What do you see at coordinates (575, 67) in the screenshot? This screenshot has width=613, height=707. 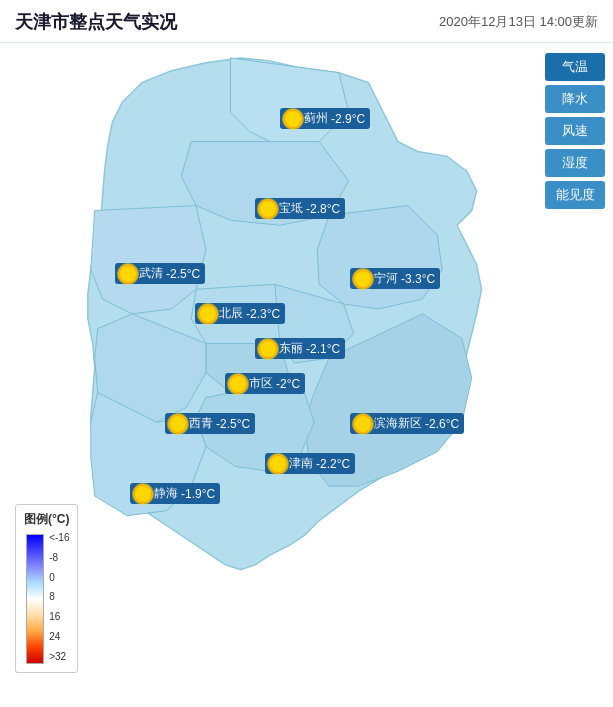 I see `btn-气温: 气温` at bounding box center [575, 67].